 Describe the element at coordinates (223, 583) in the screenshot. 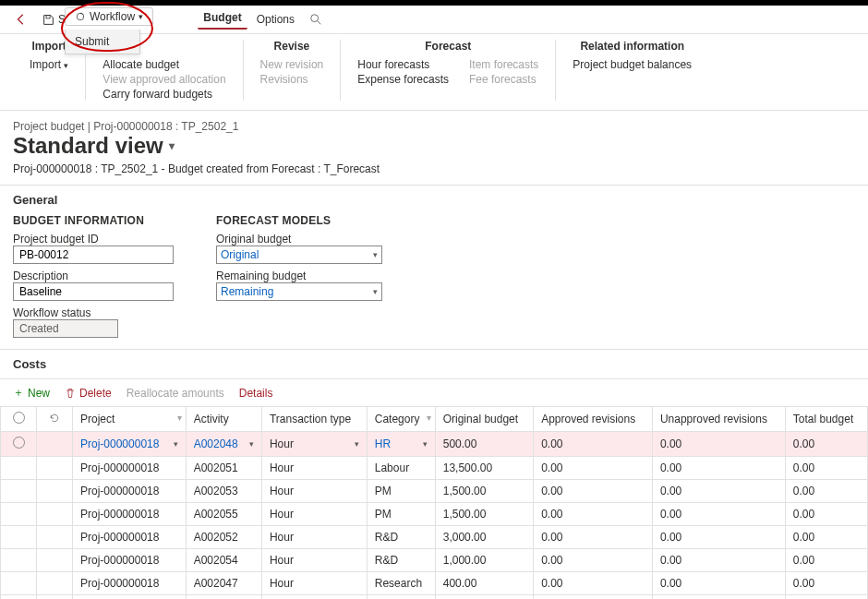

I see `cell-activity: A002047` at that location.